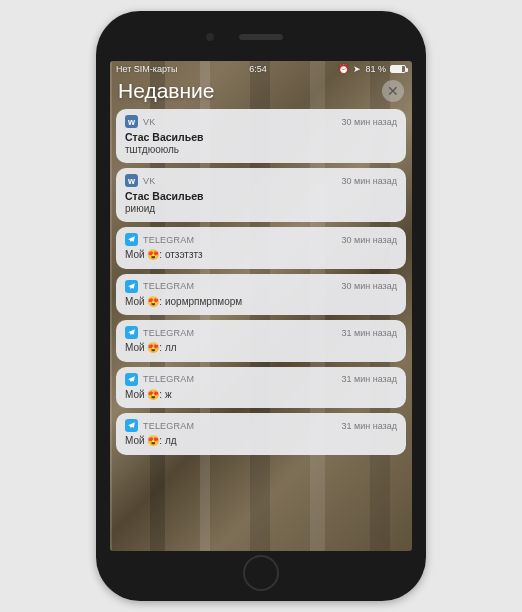  What do you see at coordinates (344, 69) in the screenshot?
I see `alarm-icon: ⏰` at bounding box center [344, 69].